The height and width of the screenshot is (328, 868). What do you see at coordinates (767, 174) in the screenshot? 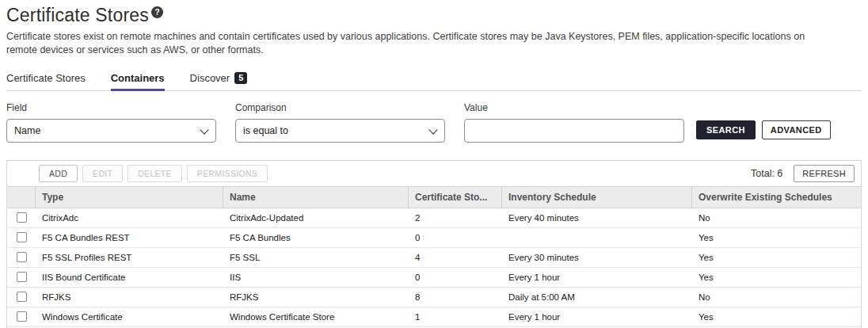
I see `total-count: Total: 6` at bounding box center [767, 174].